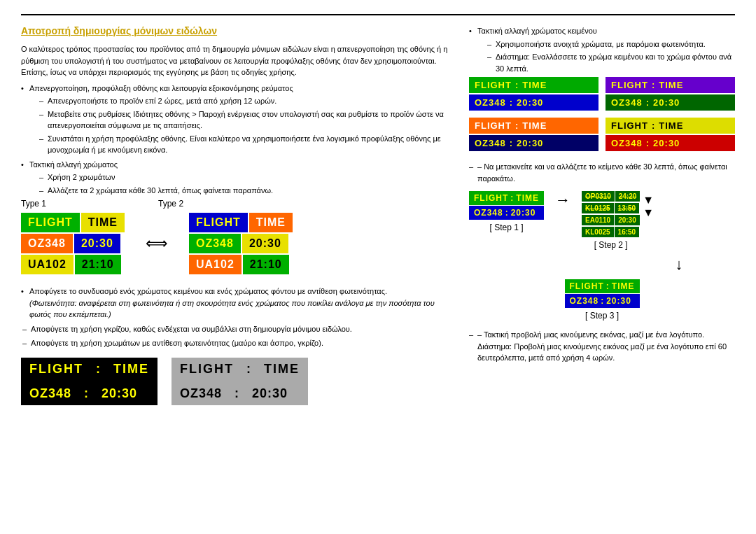 This screenshot has width=756, height=534. Describe the element at coordinates (247, 178) in the screenshot. I see `sub-item: Χρήση 2 χρωμάτων` at that location.